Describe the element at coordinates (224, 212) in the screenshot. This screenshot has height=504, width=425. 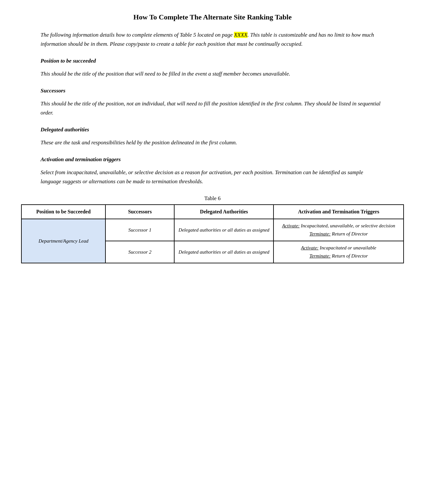
I see `header-delegated: Delegated Authorities` at that location.